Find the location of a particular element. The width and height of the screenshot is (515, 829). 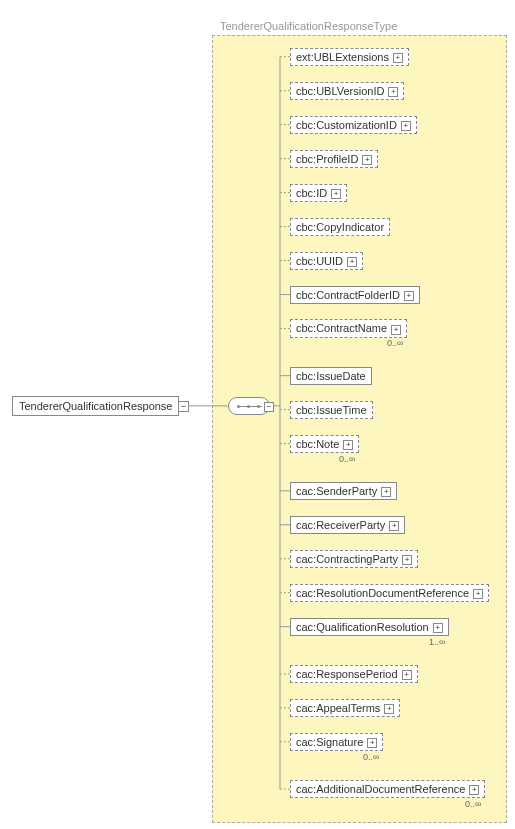

element-label: cbc:ID is located at coordinates (312, 193).